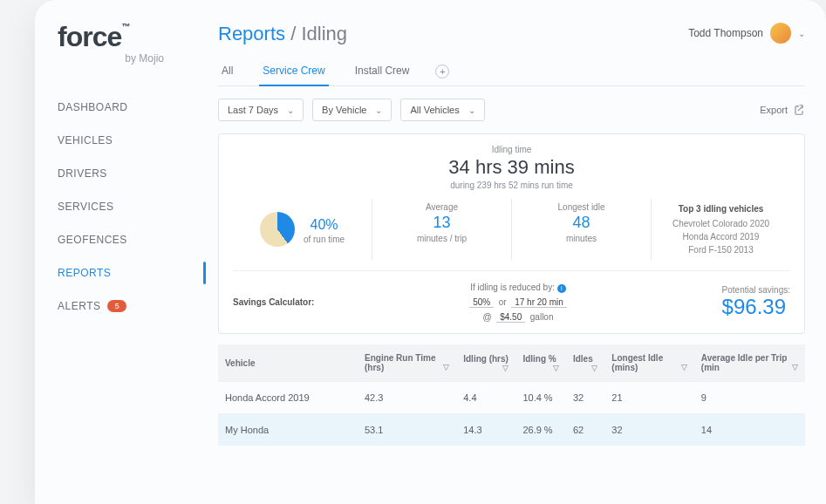 The height and width of the screenshot is (504, 826). Describe the element at coordinates (132, 140) in the screenshot. I see `sidebar-item-vehicles: VEHICLES` at that location.